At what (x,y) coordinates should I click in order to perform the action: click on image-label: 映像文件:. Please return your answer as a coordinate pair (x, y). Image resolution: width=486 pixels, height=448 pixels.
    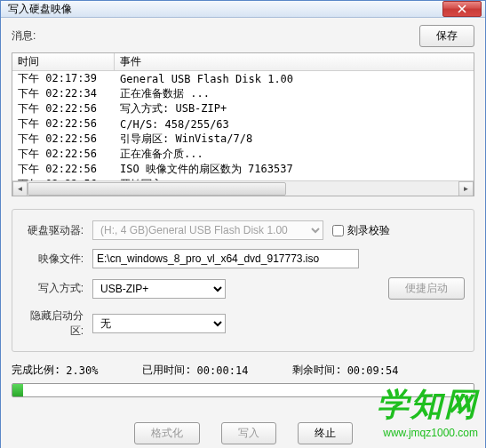
    Looking at the image, I should click on (57, 260).